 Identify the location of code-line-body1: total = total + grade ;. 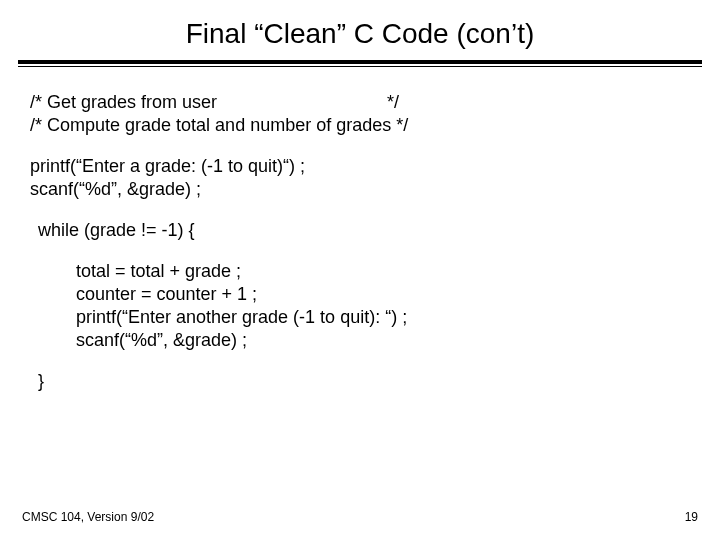
(360, 272).